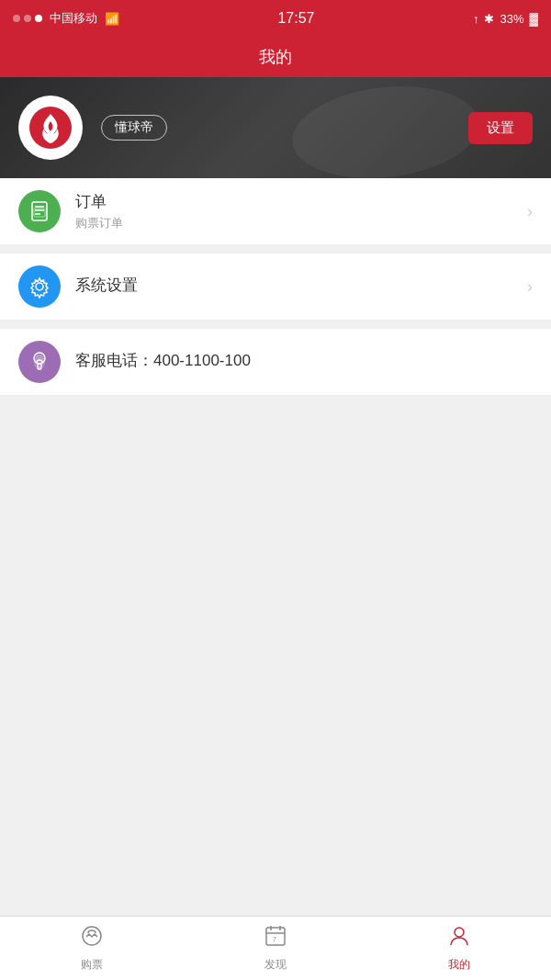 This screenshot has height=980, width=551. What do you see at coordinates (276, 211) in the screenshot?
I see `orders-section: 订单 购票订单 ›` at bounding box center [276, 211].